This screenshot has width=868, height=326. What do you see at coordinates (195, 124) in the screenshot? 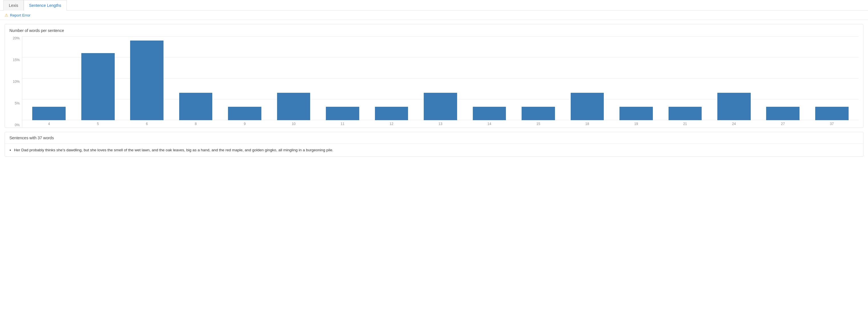
I see `x-label-8: 8` at bounding box center [195, 124].